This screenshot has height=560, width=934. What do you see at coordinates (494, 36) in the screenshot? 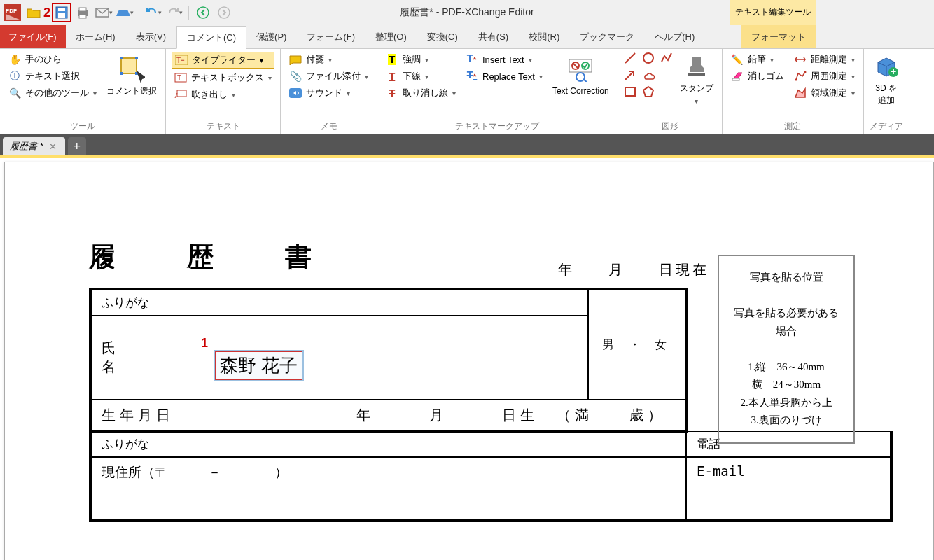
I see `menu-share: 共有(S)` at bounding box center [494, 36].